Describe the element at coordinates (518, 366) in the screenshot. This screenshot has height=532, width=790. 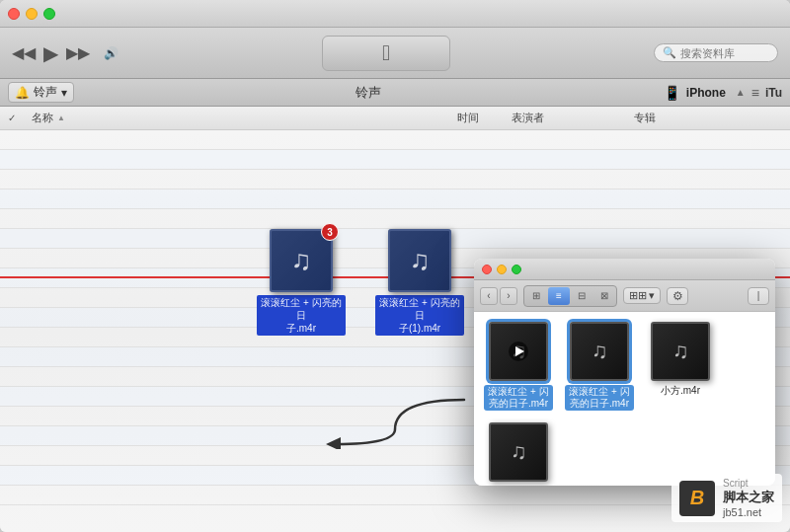
I see `finder-item-1: ♫ 滚滚红尘 + 闪亮的日子.m4r` at that location.